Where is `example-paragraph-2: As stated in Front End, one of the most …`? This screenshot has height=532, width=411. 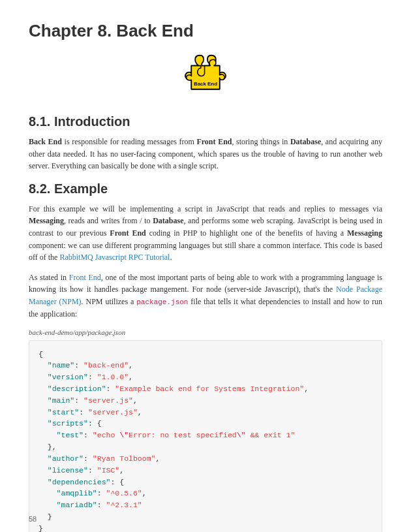
example-paragraph-2: As stated in Front End, one of the most … is located at coordinates (206, 296).